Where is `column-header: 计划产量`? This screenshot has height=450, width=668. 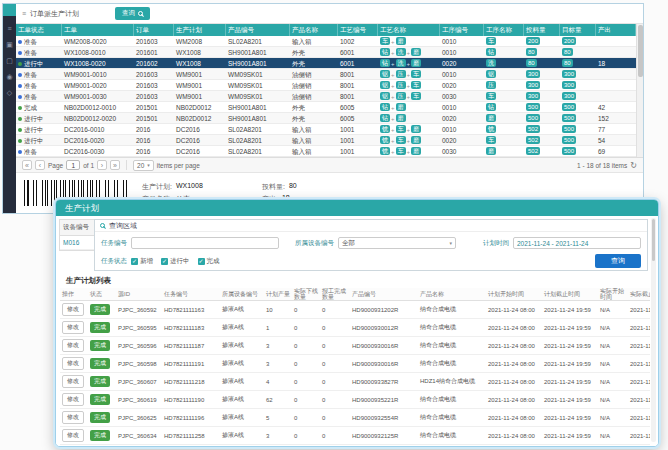
column-header: 计划产量 is located at coordinates (278, 294).